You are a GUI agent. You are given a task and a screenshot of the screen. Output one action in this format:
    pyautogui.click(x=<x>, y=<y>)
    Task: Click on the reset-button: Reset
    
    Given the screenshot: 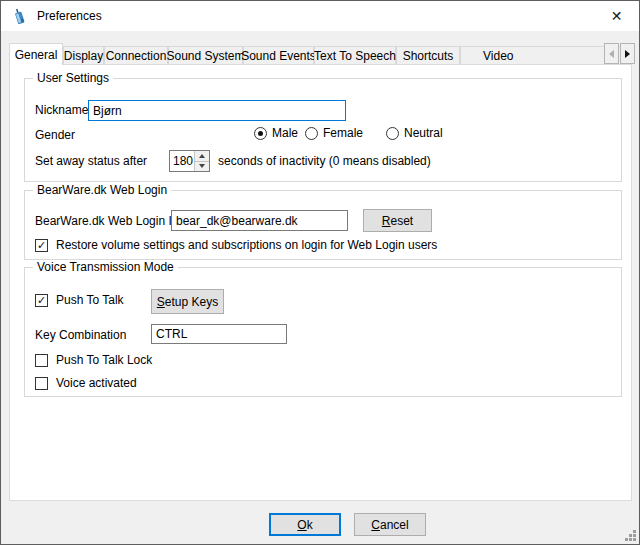 What is the action you would take?
    pyautogui.click(x=398, y=220)
    